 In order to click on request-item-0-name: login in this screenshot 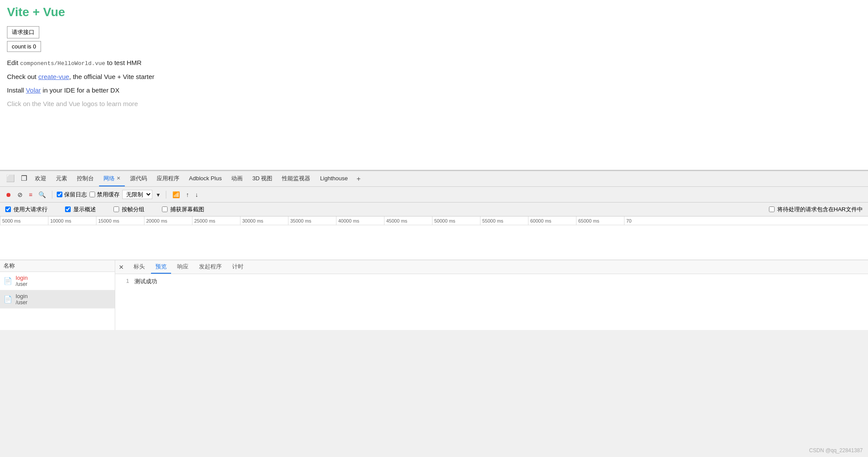, I will do `click(22, 278)`.